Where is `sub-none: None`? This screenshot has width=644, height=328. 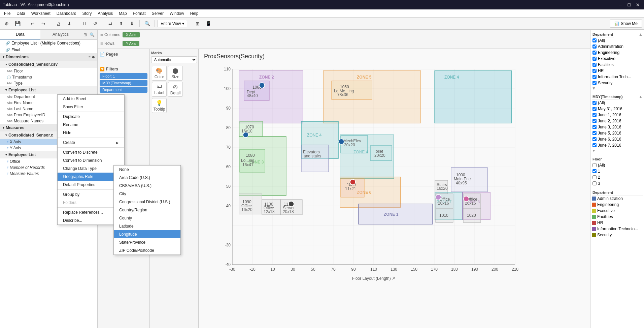 sub-none: None is located at coordinates (147, 170).